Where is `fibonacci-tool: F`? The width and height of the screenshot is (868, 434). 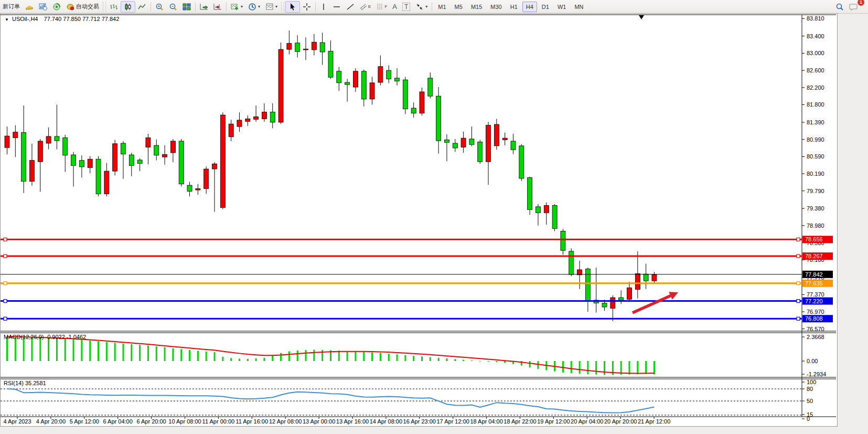
fibonacci-tool: F is located at coordinates (382, 7).